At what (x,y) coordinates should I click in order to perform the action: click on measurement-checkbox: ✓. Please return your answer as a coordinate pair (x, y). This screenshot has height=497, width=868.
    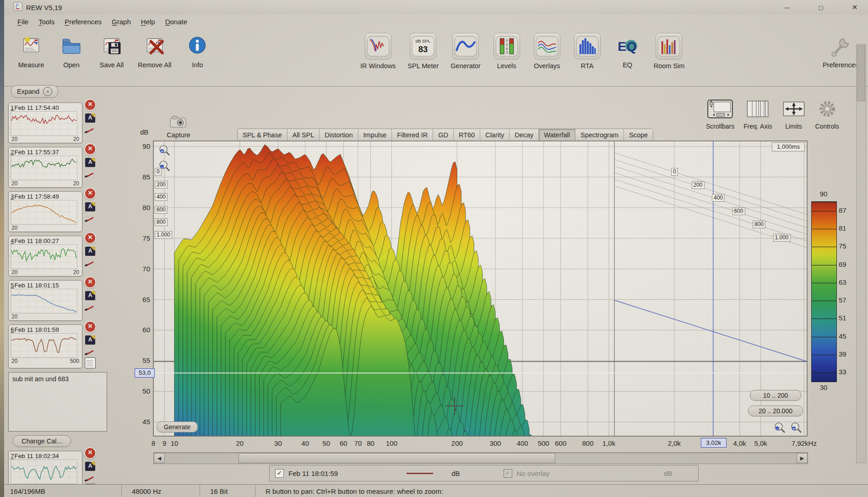
    Looking at the image, I should click on (279, 473).